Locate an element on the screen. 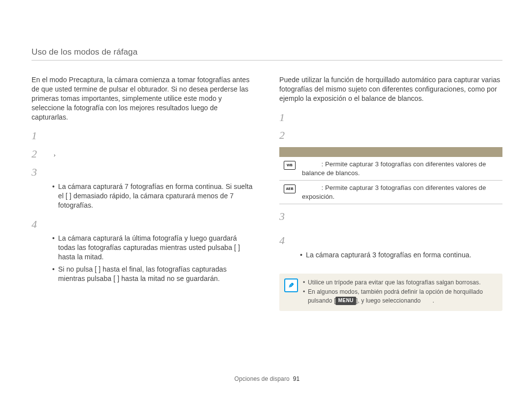 The height and width of the screenshot is (401, 532). note-list: Utilice un trípode para evitar que las f… is located at coordinates (399, 292).